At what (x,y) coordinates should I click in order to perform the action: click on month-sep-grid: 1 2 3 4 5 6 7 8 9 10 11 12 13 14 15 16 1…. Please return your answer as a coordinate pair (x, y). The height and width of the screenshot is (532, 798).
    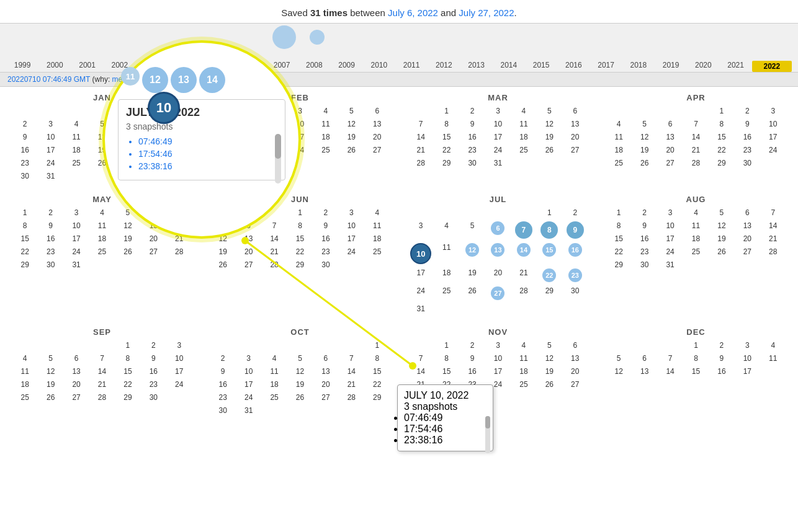
    Looking at the image, I should click on (102, 371).